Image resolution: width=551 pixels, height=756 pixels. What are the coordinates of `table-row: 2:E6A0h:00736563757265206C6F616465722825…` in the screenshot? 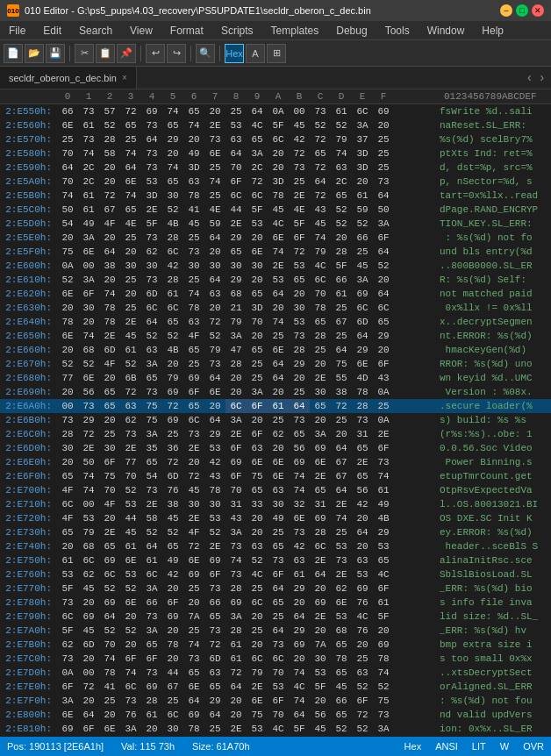 It's located at (276, 406).